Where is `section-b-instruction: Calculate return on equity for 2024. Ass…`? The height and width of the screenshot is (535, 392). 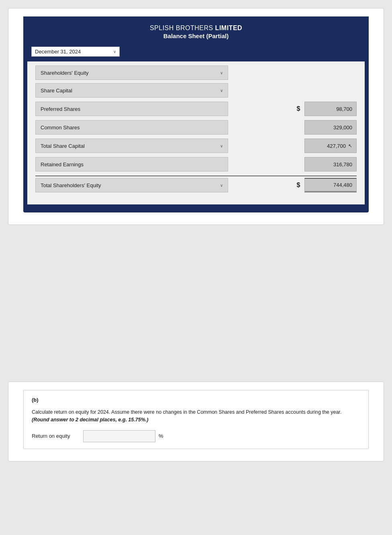
section-b-instruction: Calculate return on equity for 2024. Ass… is located at coordinates (196, 416).